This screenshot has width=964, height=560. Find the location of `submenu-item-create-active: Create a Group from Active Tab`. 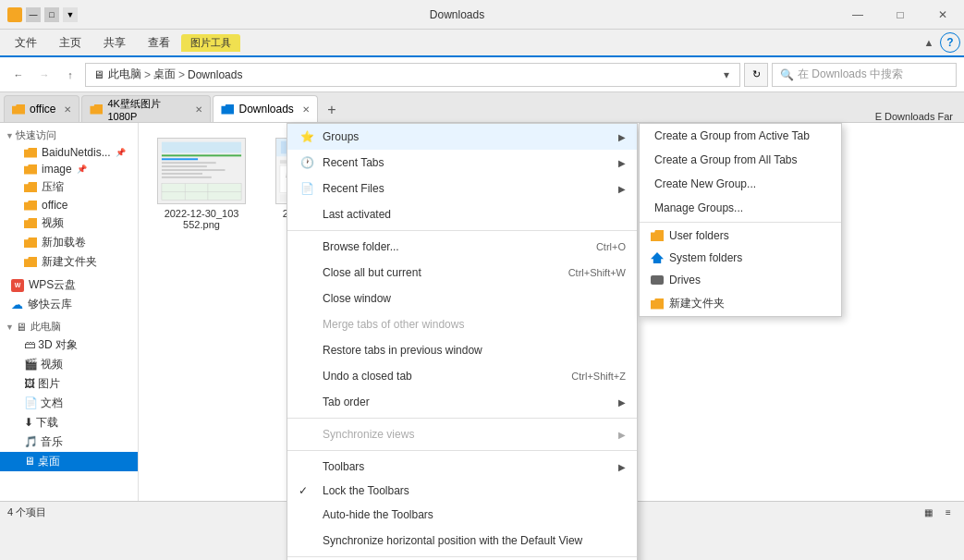

submenu-item-create-active: Create a Group from Active Tab is located at coordinates (740, 136).